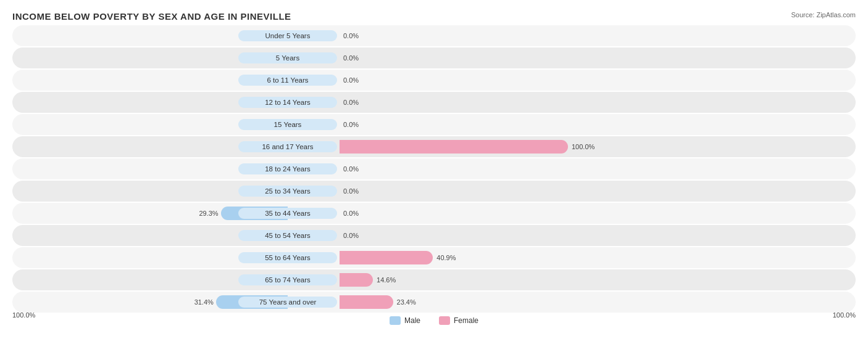 The width and height of the screenshot is (868, 344). Describe the element at coordinates (386, 280) in the screenshot. I see `female-value: 14.6%` at that location.